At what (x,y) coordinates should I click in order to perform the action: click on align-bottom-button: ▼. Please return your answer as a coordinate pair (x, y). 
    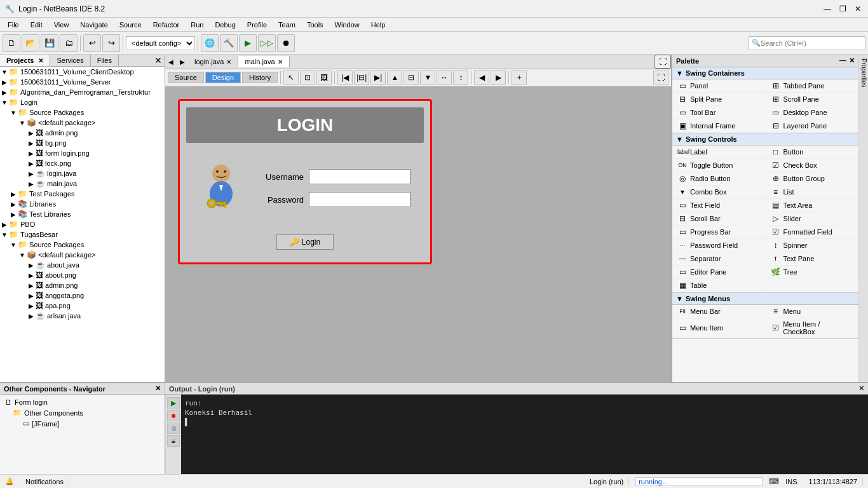
    Looking at the image, I should click on (428, 78).